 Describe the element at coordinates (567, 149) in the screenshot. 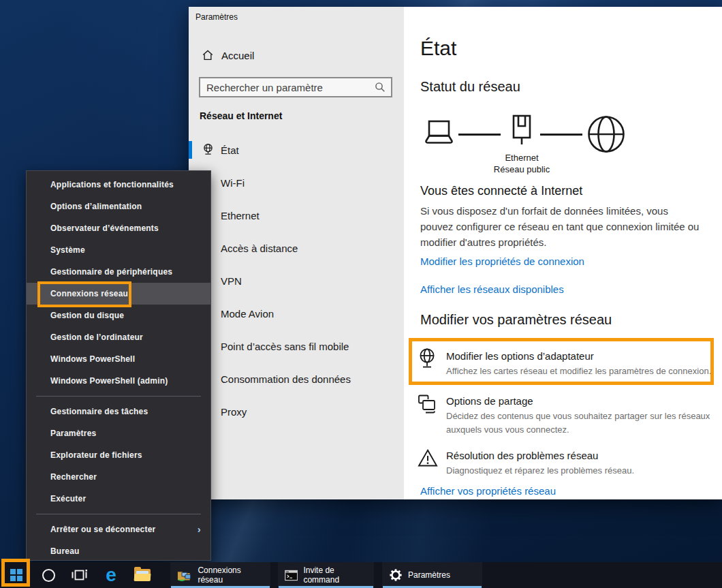

I see `network-status-diagram: Ethernet Réseau public` at that location.